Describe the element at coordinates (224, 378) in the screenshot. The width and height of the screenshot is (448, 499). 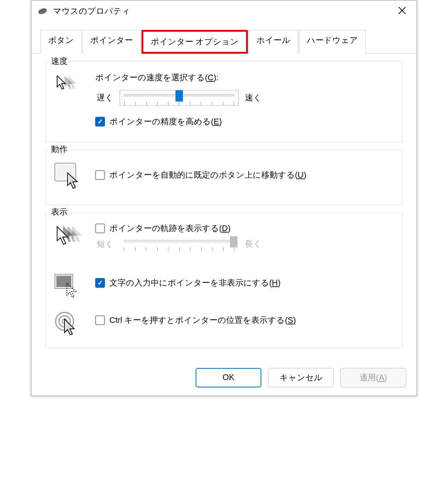
I see `dialog-buttons: OK キャンセル 適用(A)` at that location.